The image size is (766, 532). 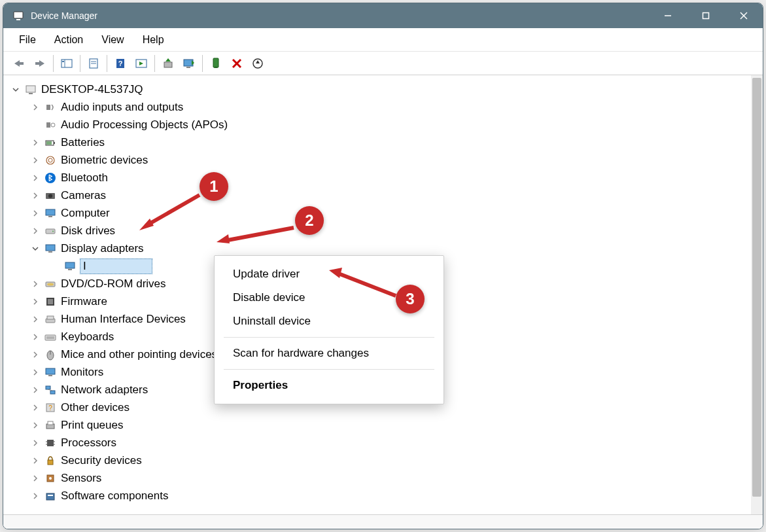 I want to click on menu-view: View, so click(x=113, y=40).